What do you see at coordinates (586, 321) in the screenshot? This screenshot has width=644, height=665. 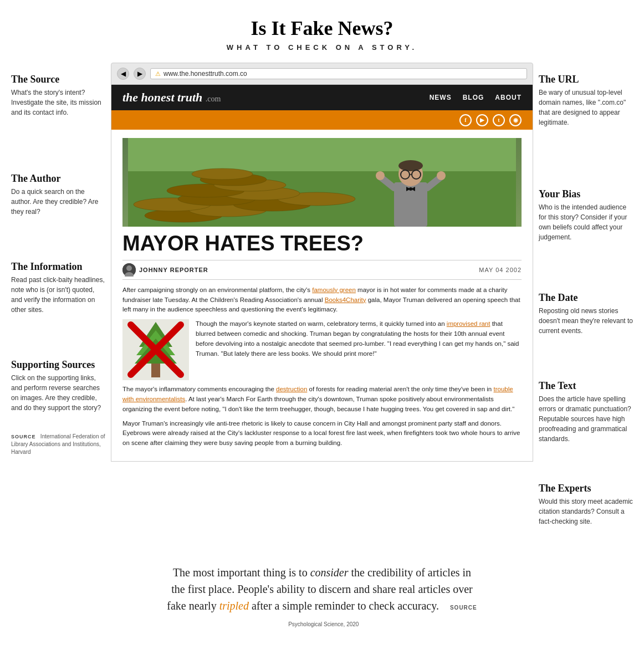 I see `annotation-date-body: Reposting old news stories doesn't mean …` at bounding box center [586, 321].